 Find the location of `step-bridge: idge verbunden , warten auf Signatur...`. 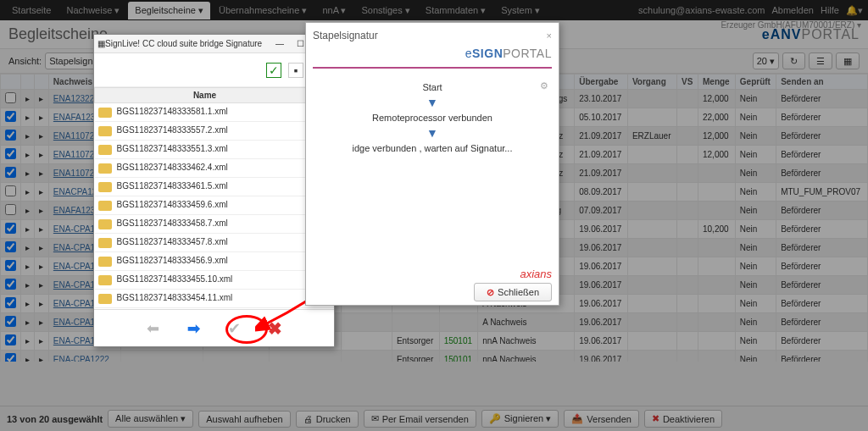

step-bridge: idge verbunden , warten auf Signatur... is located at coordinates (432, 148).